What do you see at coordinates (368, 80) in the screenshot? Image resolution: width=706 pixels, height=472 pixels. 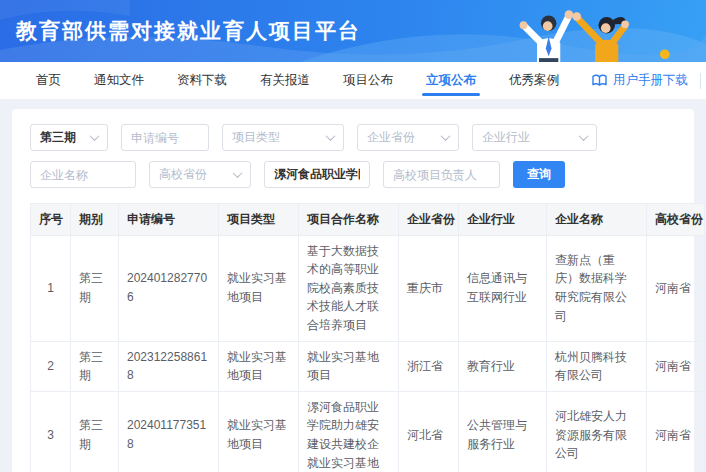 I see `nav-item-project-publish: 项目公布` at bounding box center [368, 80].